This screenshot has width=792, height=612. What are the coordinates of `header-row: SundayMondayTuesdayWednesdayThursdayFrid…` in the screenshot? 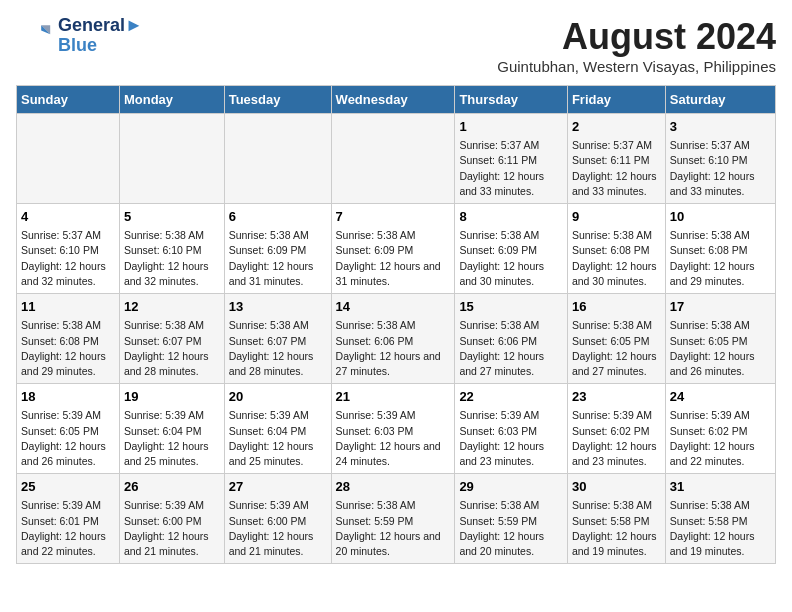 It's located at (396, 100).